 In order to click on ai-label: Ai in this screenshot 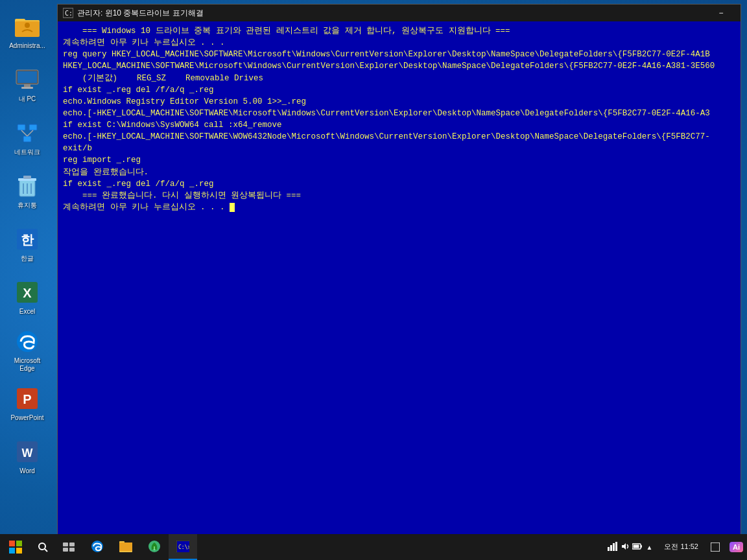, I will do `click(737, 547)`.